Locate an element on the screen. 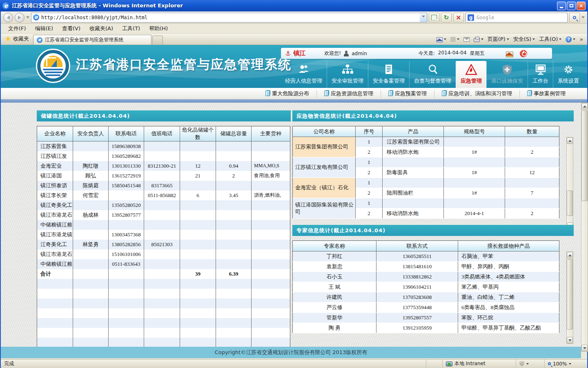  subnav-resource-info: 应急资源信息管理 is located at coordinates (349, 94).